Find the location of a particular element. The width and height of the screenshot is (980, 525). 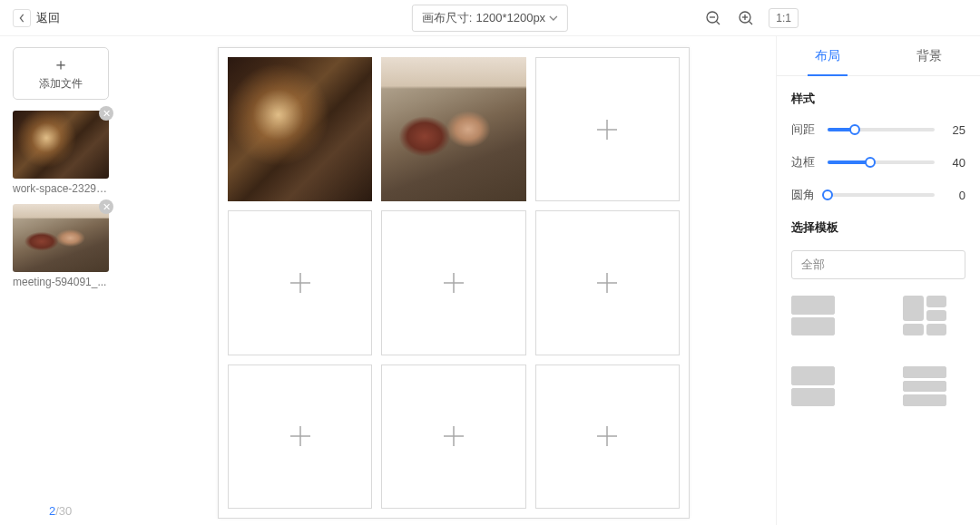

thumbnail-label: work-space-23298... is located at coordinates (61, 189).